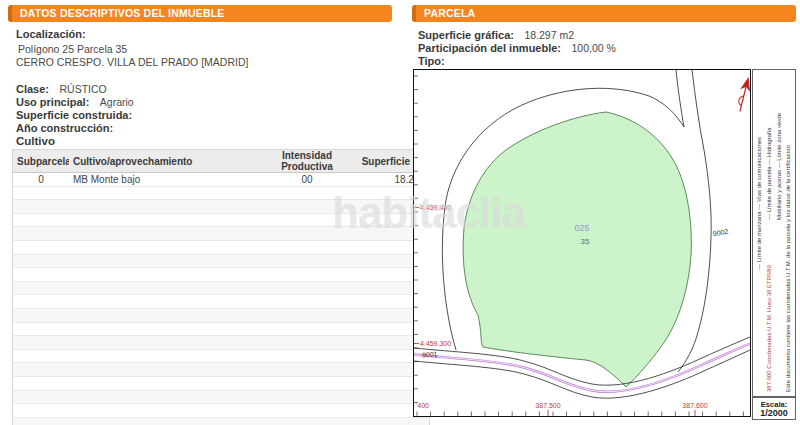 The image size is (800, 425). What do you see at coordinates (307, 162) in the screenshot?
I see `col-intensidad-productiva: Intensidad Productiva` at bounding box center [307, 162].